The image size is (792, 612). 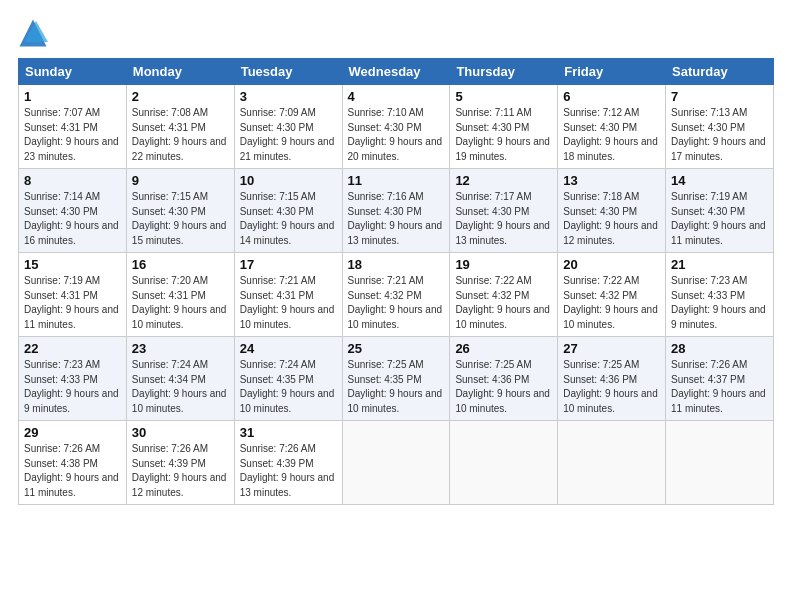 I want to click on calendar-cell: 13 Sunrise: 7:18 AM Sunset: 4:30 PM Dayl…, so click(x=612, y=211).